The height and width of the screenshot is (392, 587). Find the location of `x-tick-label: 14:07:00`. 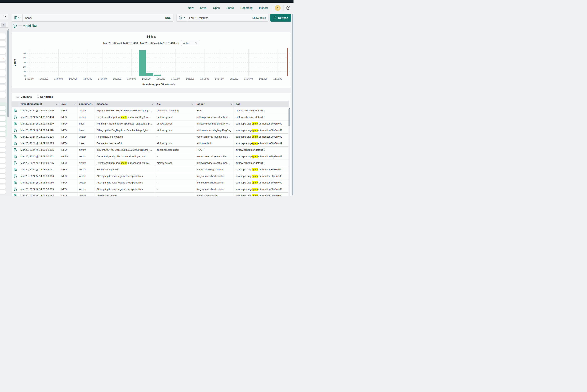

x-tick-label: 14:07:00 is located at coordinates (117, 79).